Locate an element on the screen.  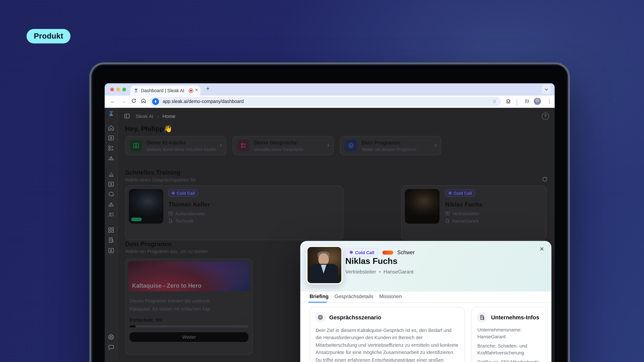
new-tab-button: + is located at coordinates (208, 88).